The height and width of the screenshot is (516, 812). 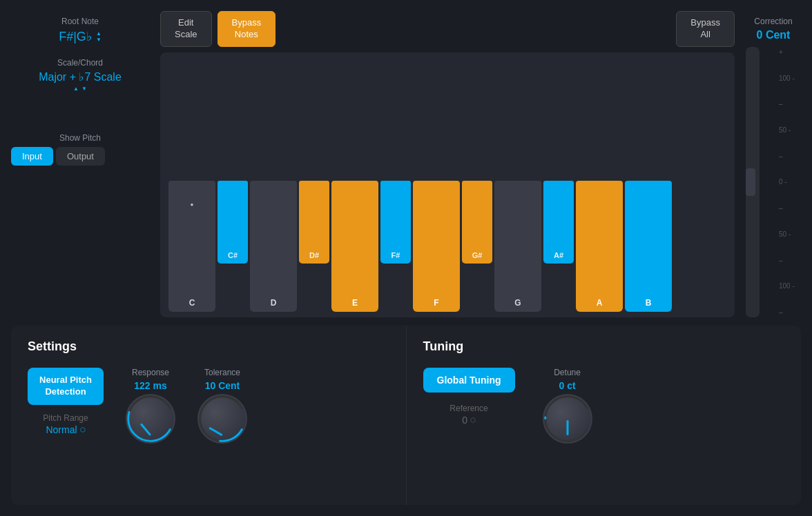 What do you see at coordinates (469, 420) in the screenshot?
I see `reference-value: 0 ⬡` at bounding box center [469, 420].